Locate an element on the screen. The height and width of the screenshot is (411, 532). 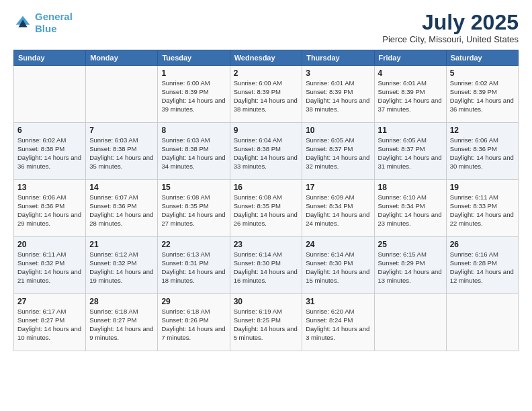
day-number: 3 is located at coordinates (338, 73).